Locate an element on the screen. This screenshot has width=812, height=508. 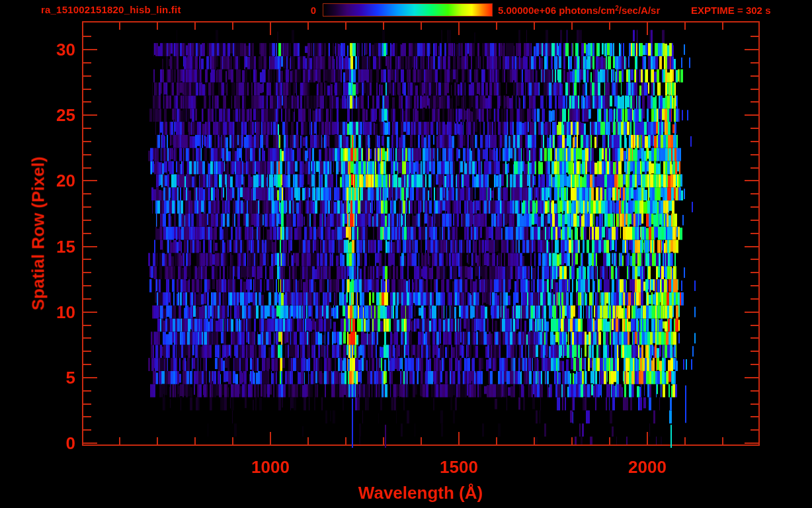
x-tick-label: 2000 is located at coordinates (647, 467).